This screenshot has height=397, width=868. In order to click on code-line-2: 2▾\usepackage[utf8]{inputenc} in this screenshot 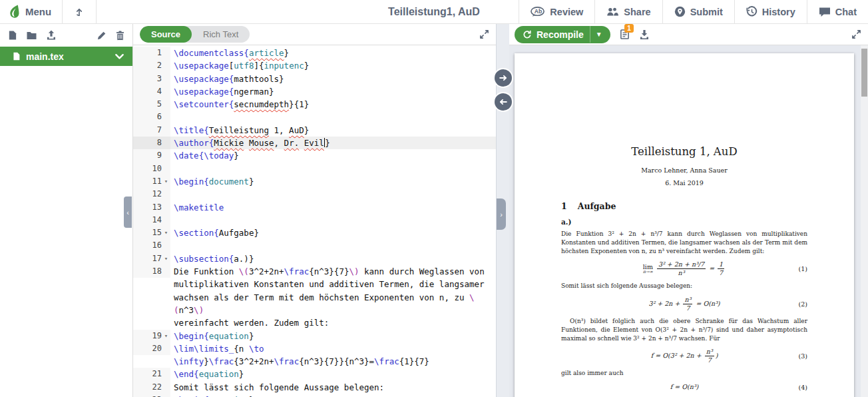, I will do `click(314, 65)`.